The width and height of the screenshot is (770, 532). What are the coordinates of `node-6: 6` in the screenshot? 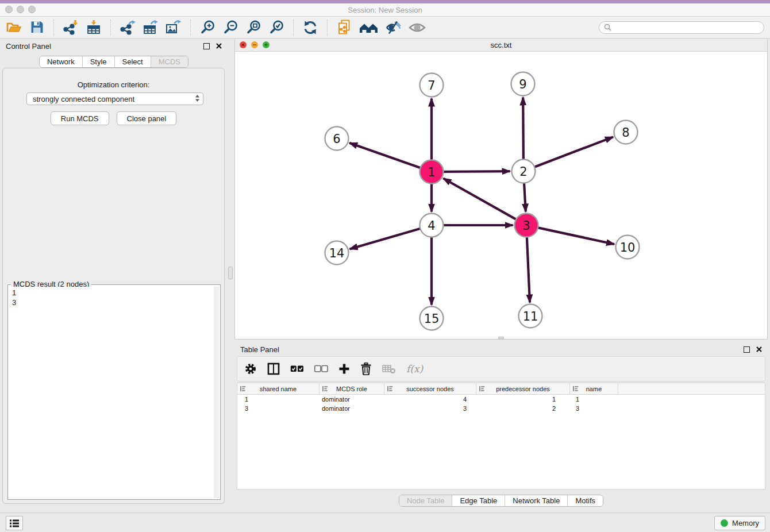 It's located at (337, 139).